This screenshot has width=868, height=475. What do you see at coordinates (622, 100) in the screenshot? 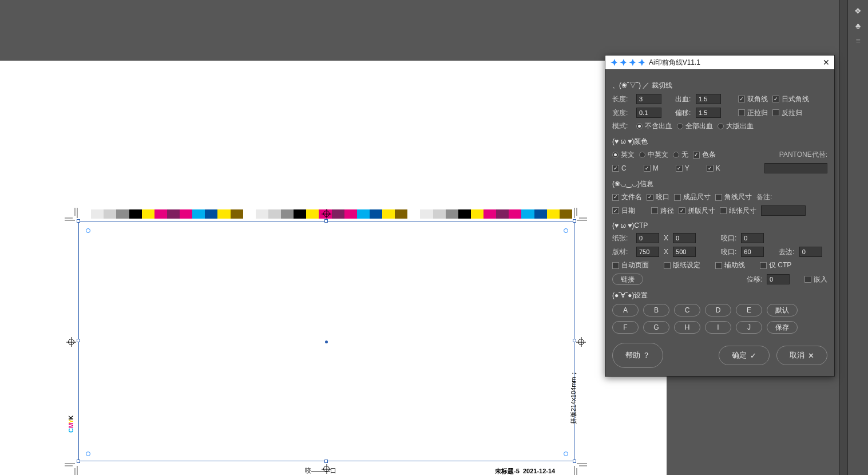
I see `length-label: 长度:` at bounding box center [622, 100].